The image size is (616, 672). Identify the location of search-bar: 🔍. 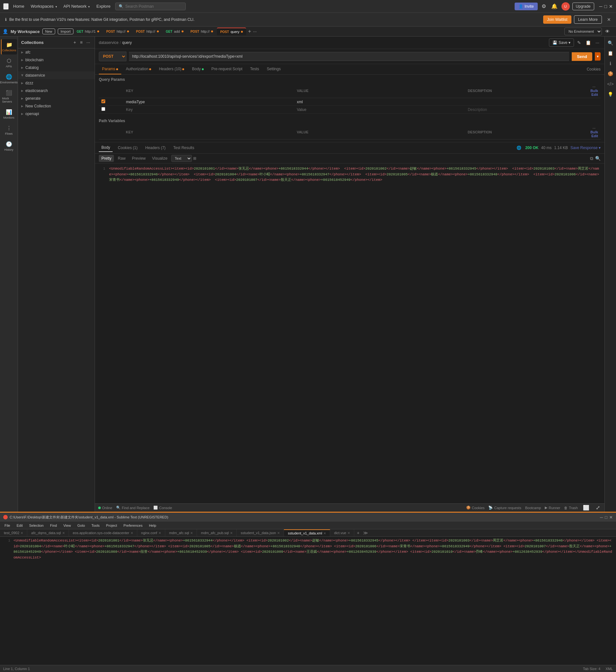
(150, 7).